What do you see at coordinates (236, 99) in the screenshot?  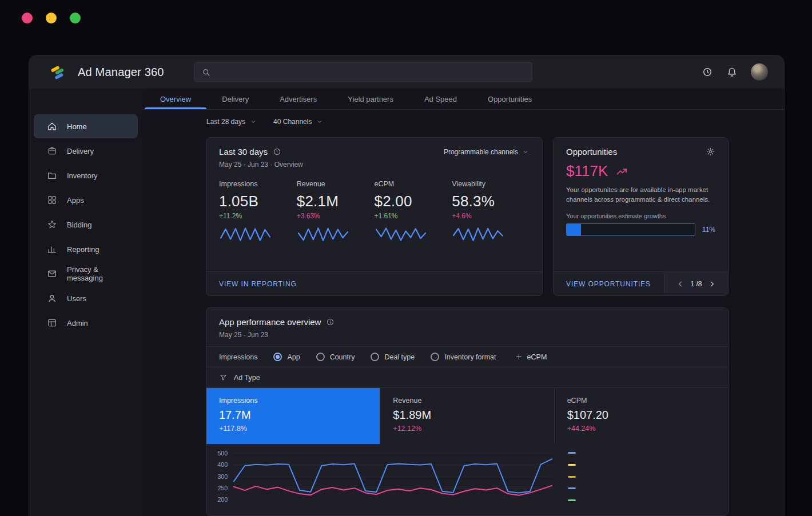 I see `tab-delivery: Delivery` at bounding box center [236, 99].